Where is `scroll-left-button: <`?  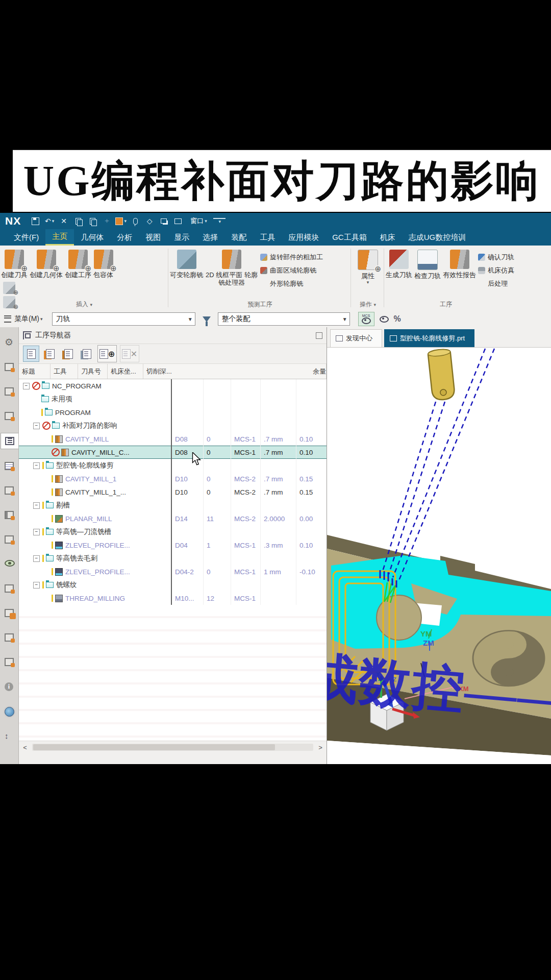
scroll-left-button: < is located at coordinates (25, 747).